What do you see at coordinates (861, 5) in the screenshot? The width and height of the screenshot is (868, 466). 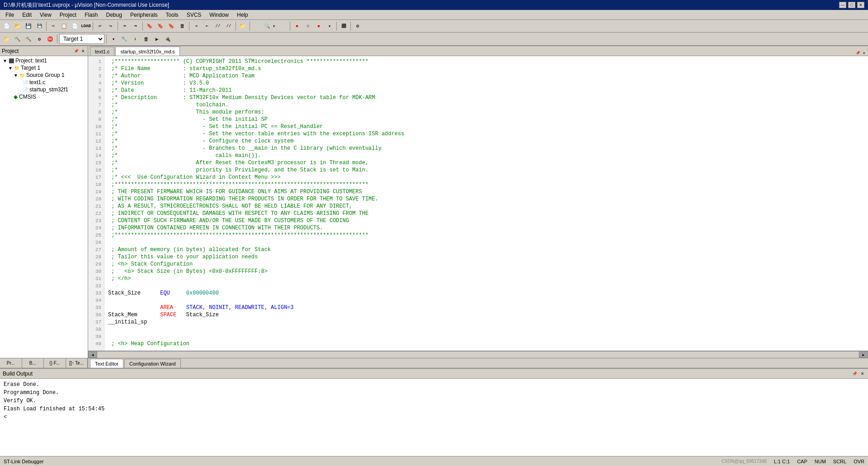 I see `close-button: ✕` at bounding box center [861, 5].